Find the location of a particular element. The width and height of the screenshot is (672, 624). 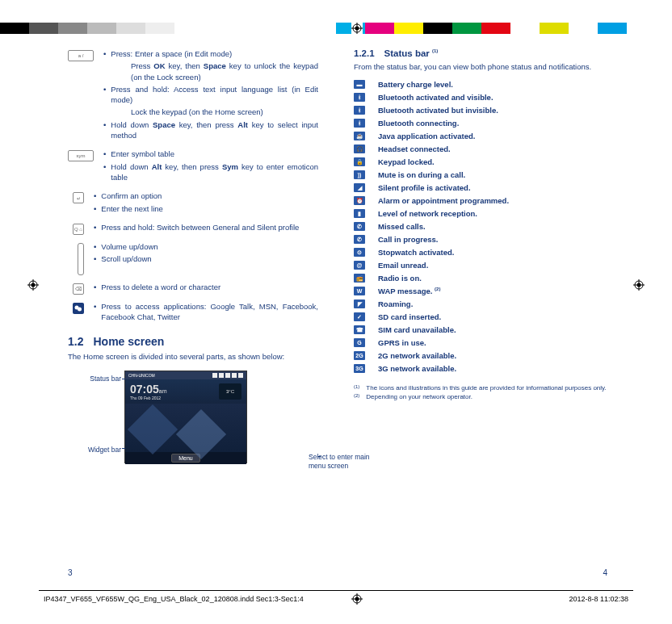

status-row: WWAP message. (2) is located at coordinates (481, 291).